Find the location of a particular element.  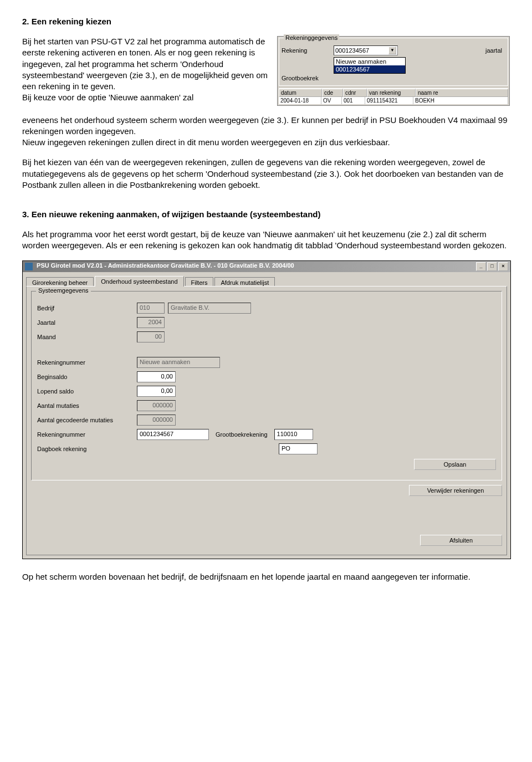

label-rekeningnummer: Rekeningnummer is located at coordinates (87, 362).